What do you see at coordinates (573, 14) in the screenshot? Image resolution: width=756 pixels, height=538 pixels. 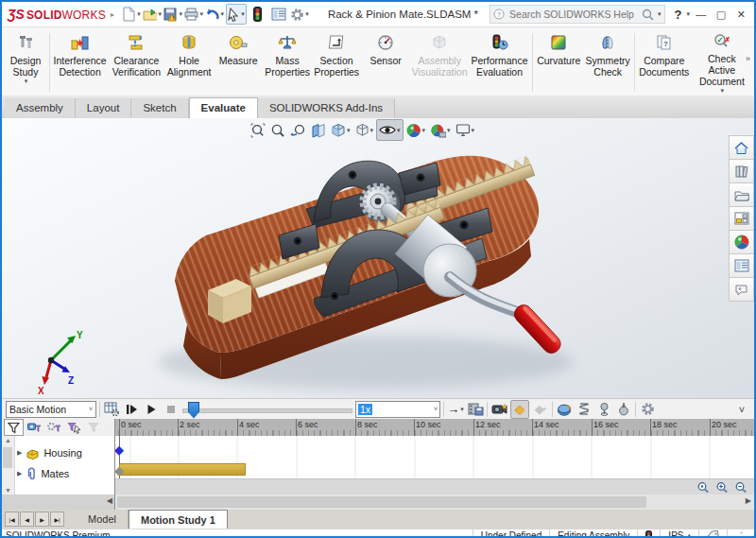 I see `search-input` at bounding box center [573, 14].